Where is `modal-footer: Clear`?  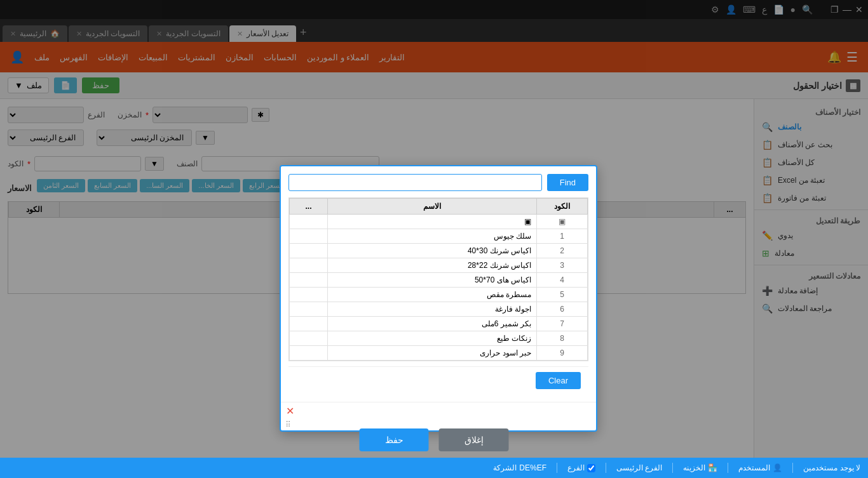 modal-footer: Clear is located at coordinates (438, 380).